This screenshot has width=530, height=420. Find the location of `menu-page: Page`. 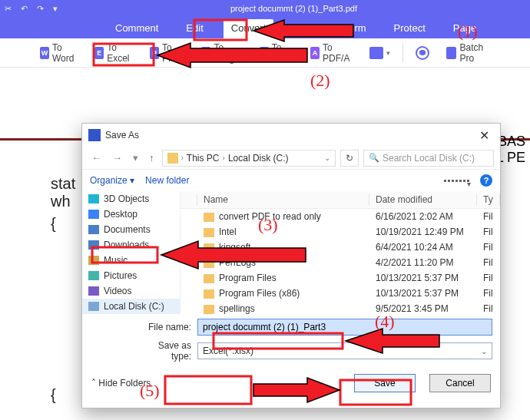

menu-page: Page is located at coordinates (465, 29).